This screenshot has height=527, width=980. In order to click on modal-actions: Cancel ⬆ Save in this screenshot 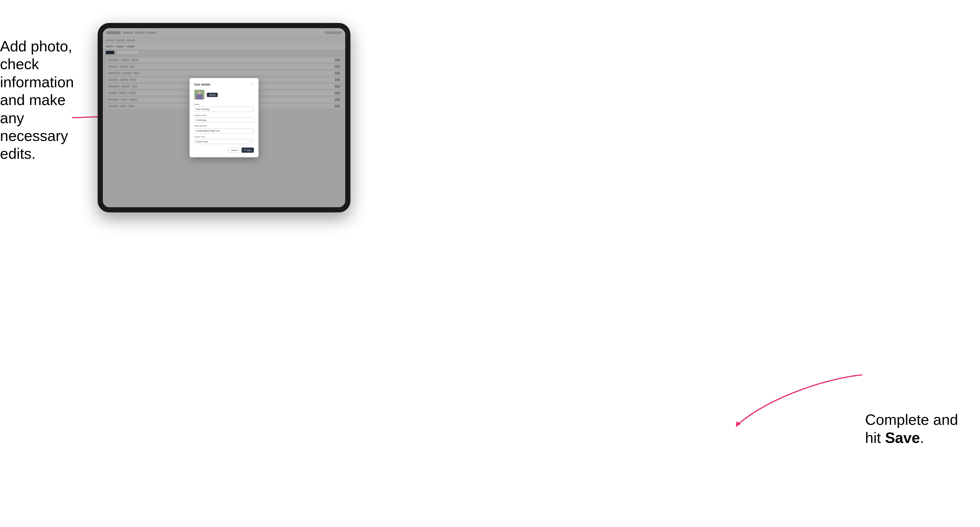, I will do `click(224, 150)`.